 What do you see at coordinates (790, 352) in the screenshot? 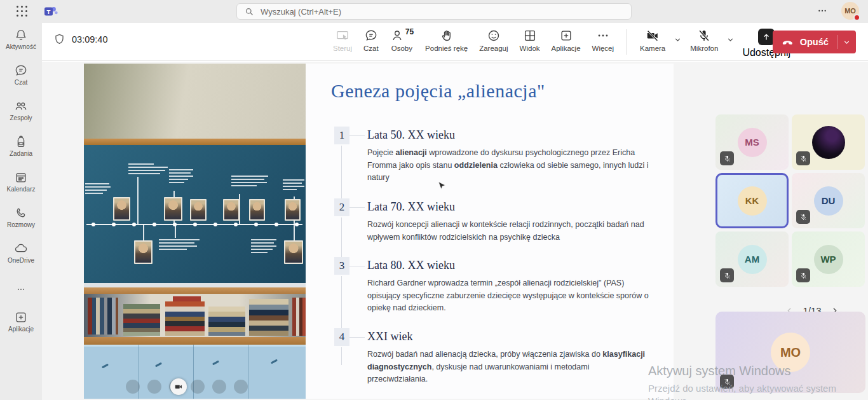
I see `participant-tile-mo: MO` at bounding box center [790, 352].